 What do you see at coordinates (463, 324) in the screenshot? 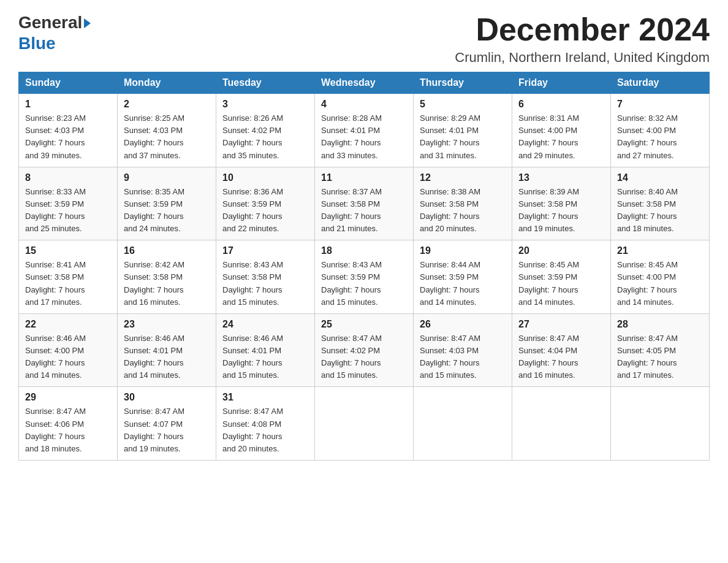
I see `day-number: 26` at bounding box center [463, 324].